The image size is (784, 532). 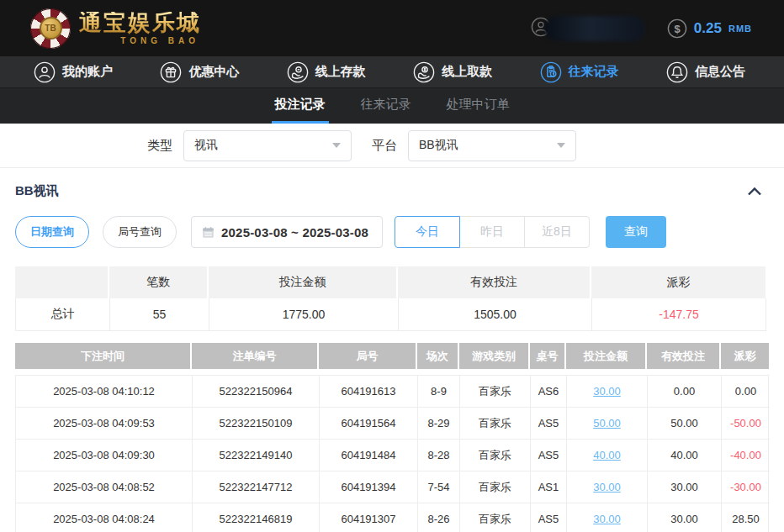 I want to click on site-title: 通宝娱乐城, so click(x=140, y=24).